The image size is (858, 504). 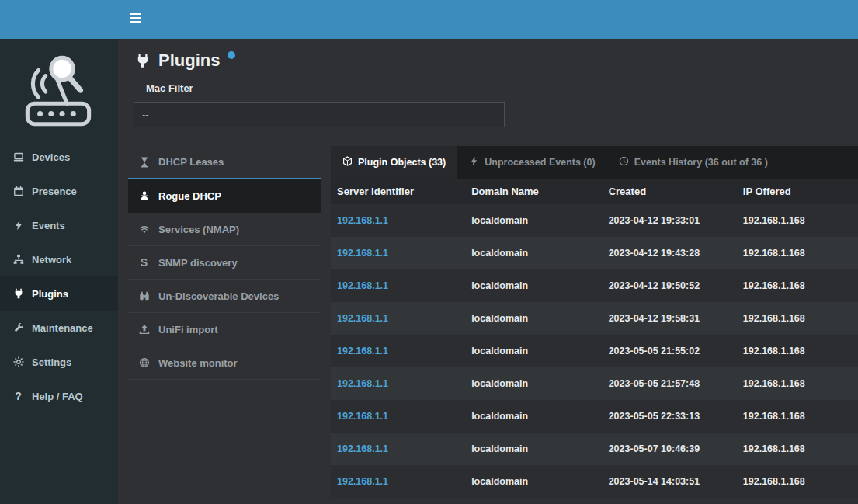 I want to click on sidebar-item-help-faq: ?Help / FAQ, so click(x=59, y=396).